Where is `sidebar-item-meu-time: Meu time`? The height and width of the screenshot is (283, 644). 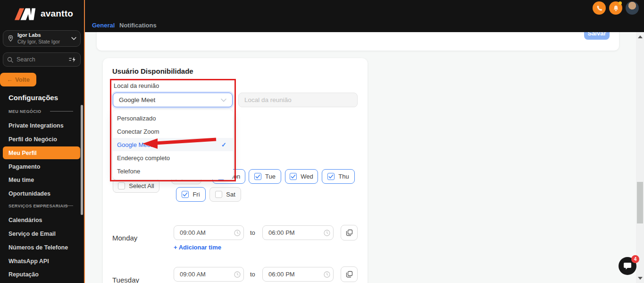
sidebar-item-meu-time: Meu time is located at coordinates (21, 180).